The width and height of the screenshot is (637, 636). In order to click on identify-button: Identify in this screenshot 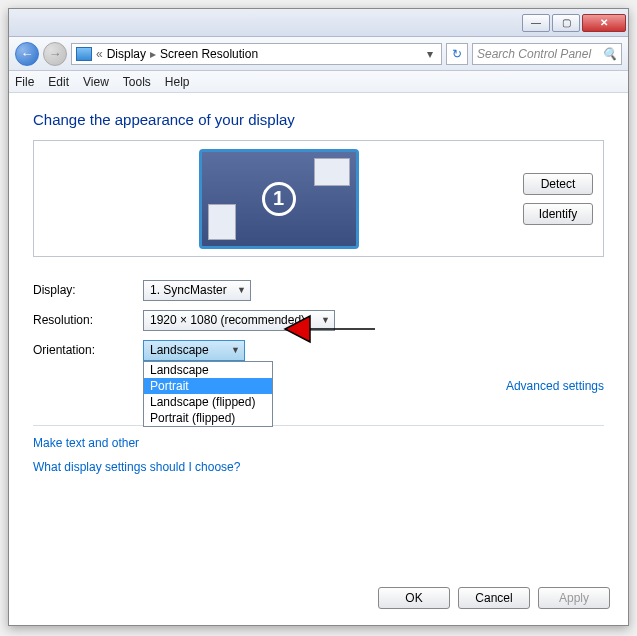, I will do `click(558, 214)`.